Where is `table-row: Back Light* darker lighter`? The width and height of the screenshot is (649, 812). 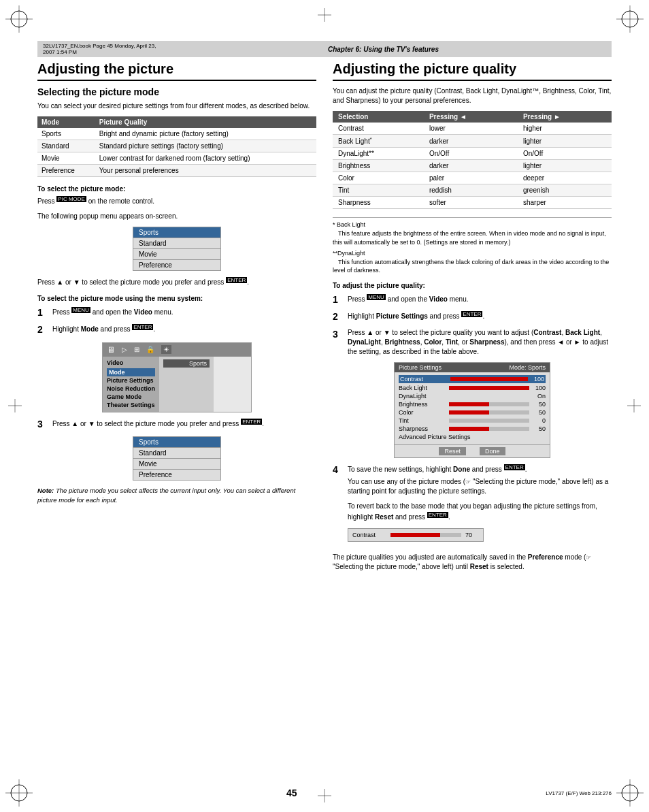
table-row: Back Light* darker lighter is located at coordinates (472, 142).